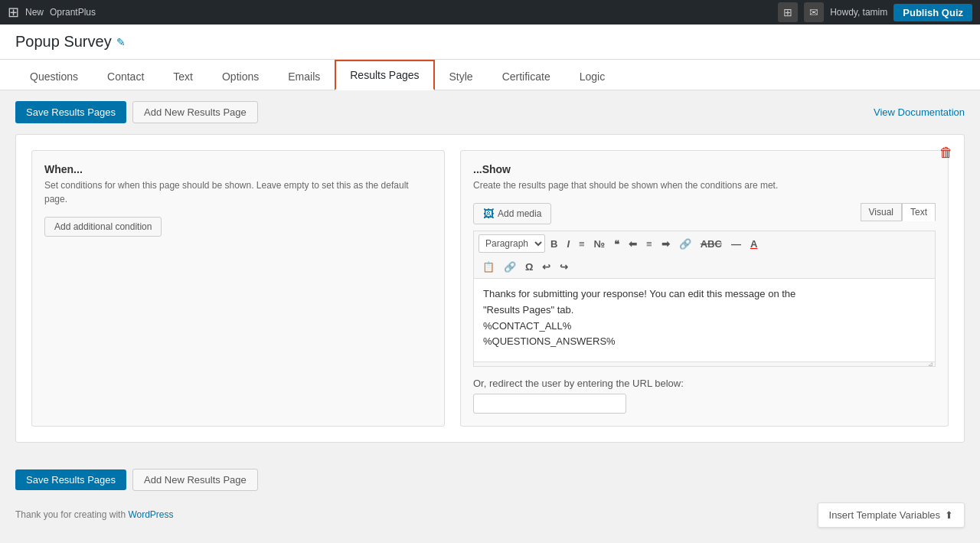 The width and height of the screenshot is (980, 543). I want to click on tab-text: Text, so click(183, 77).